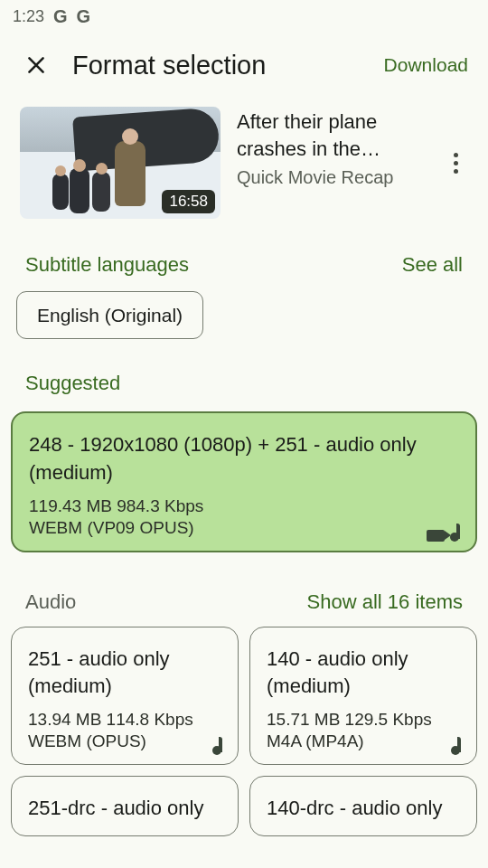 The height and width of the screenshot is (868, 488). I want to click on format-title: 140-drc - audio only, so click(363, 808).